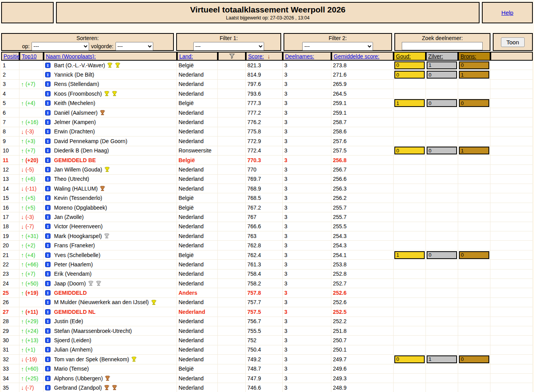  What do you see at coordinates (23, 226) in the screenshot?
I see `down-arrow-icon: ↓` at bounding box center [23, 226].